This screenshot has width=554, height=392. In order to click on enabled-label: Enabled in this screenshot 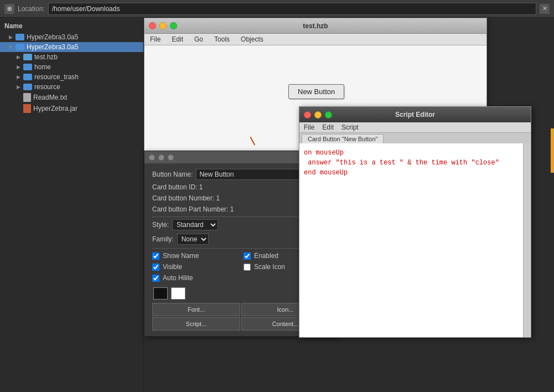, I will do `click(266, 256)`.